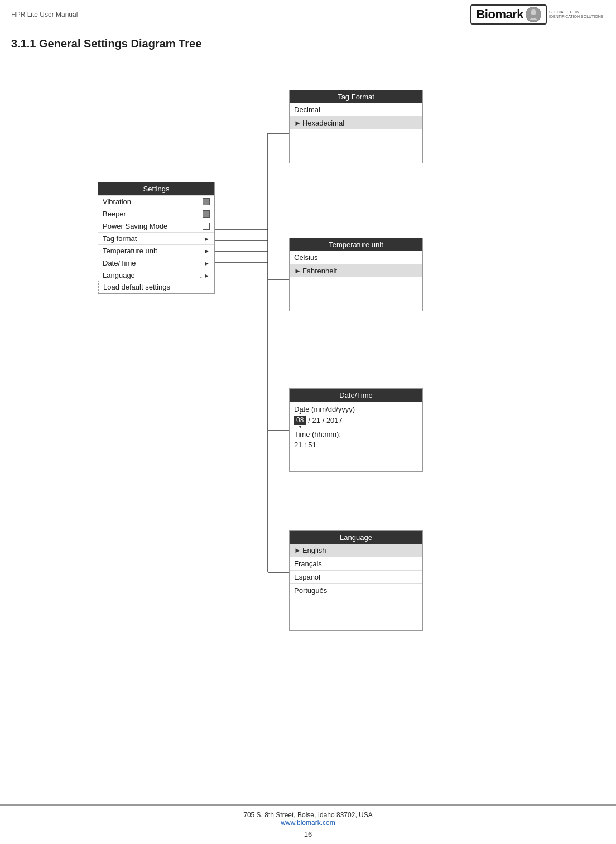 This screenshot has width=616, height=844. Describe the element at coordinates (320, 271) in the screenshot. I see `fahrenheit-label: Fahrenheit` at that location.